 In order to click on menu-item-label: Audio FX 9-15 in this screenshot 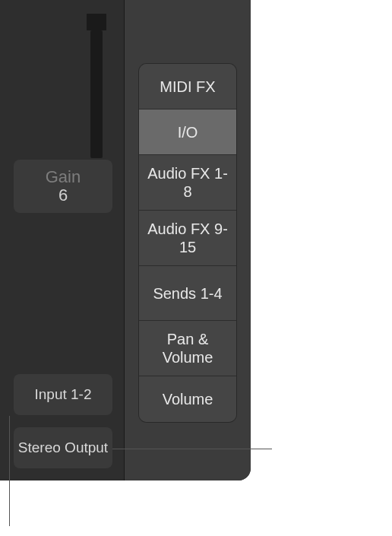, I will do `click(188, 238)`.